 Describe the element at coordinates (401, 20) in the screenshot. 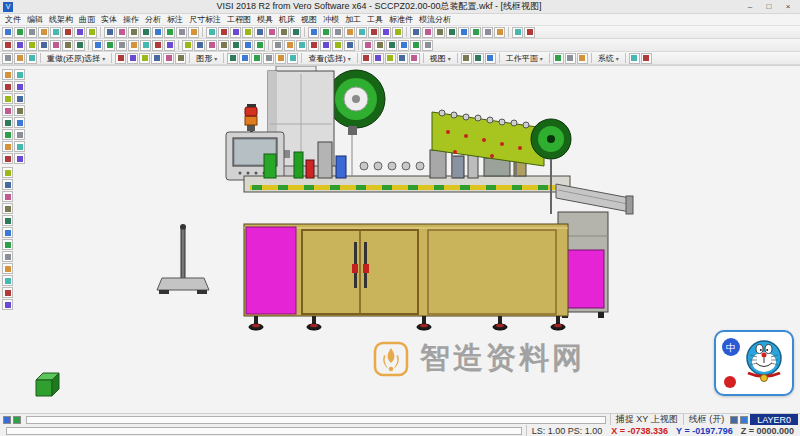

I see `menu-item-16: 标准件` at that location.